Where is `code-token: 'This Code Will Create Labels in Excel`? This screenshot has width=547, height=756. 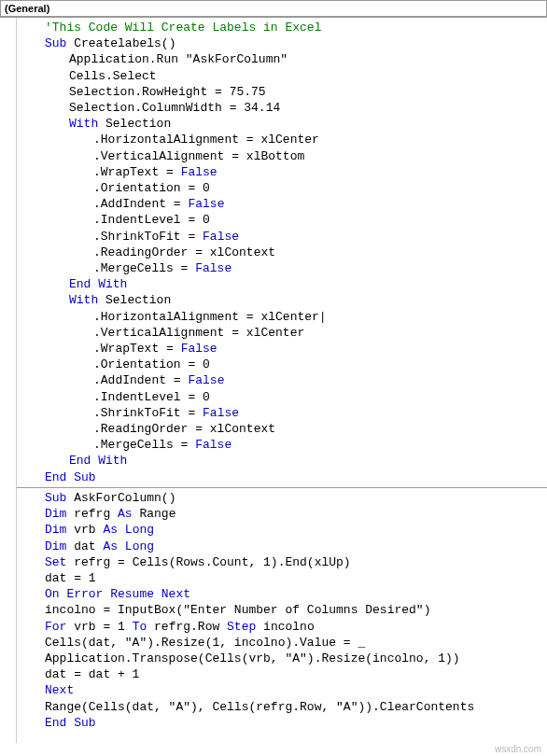 code-token: 'This Code Will Create Labels in Excel is located at coordinates (183, 28).